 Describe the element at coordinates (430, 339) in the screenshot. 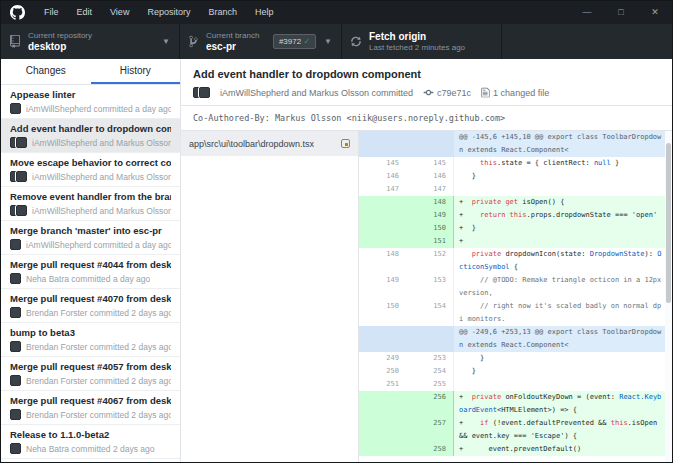

I see `diff-new-line-number` at that location.